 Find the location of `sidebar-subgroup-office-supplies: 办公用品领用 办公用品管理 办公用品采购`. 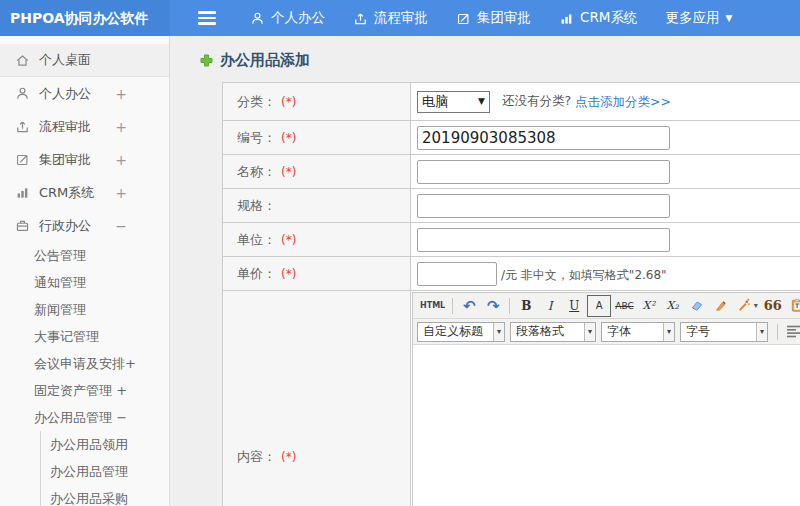

sidebar-subgroup-office-supplies: 办公用品领用 办公用品管理 办公用品采购 is located at coordinates (104, 468).